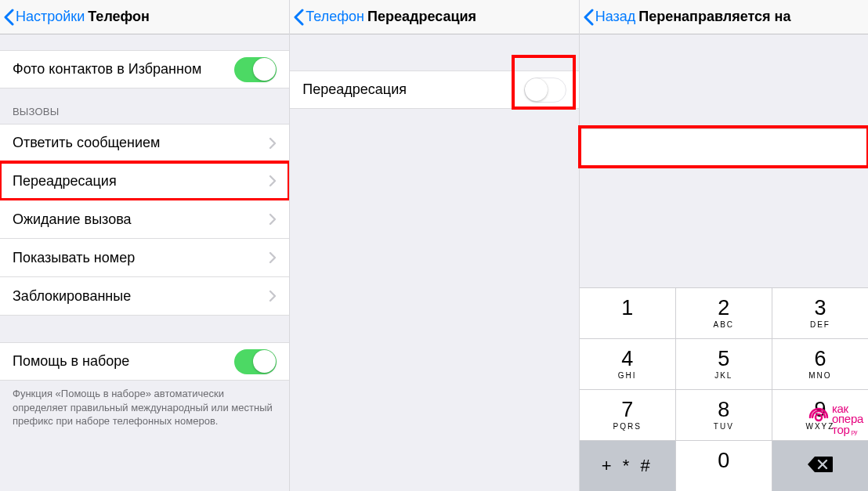 The width and height of the screenshot is (868, 491). Describe the element at coordinates (124, 69) in the screenshot. I see `photo-contacts-label: Фото контактов в Избранном` at that location.